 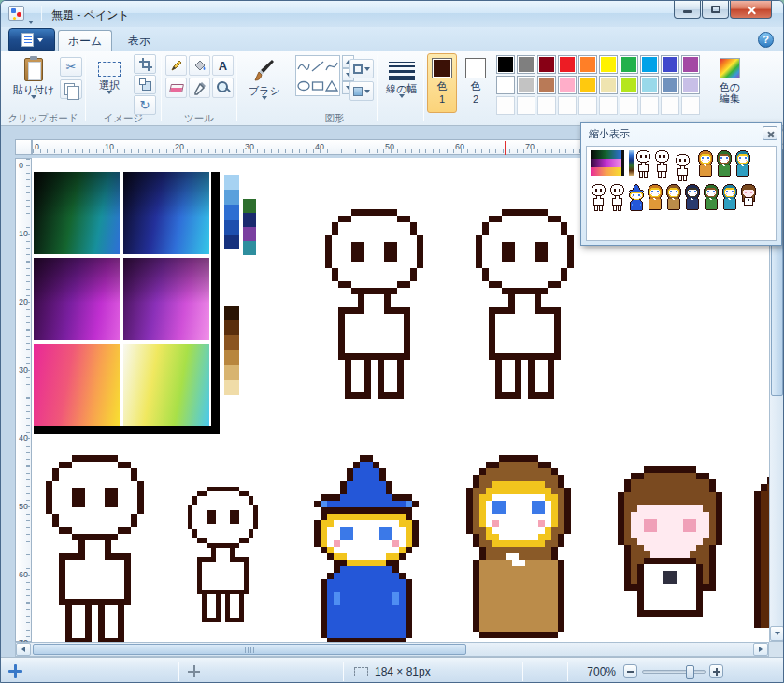 I want to click on quick-access-dropdown, so click(x=31, y=20).